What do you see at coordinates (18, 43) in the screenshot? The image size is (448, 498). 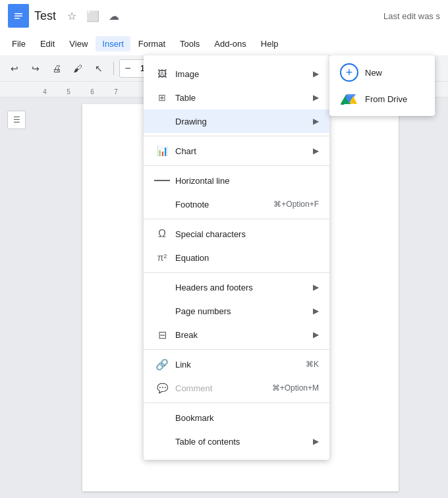 I see `menu-file: File` at bounding box center [18, 43].